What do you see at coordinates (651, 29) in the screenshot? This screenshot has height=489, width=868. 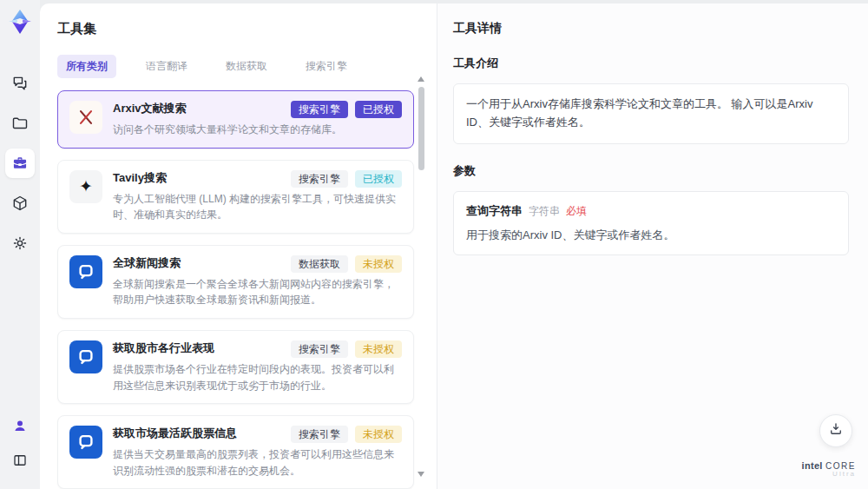 I see `detail-title: 工具详情` at bounding box center [651, 29].